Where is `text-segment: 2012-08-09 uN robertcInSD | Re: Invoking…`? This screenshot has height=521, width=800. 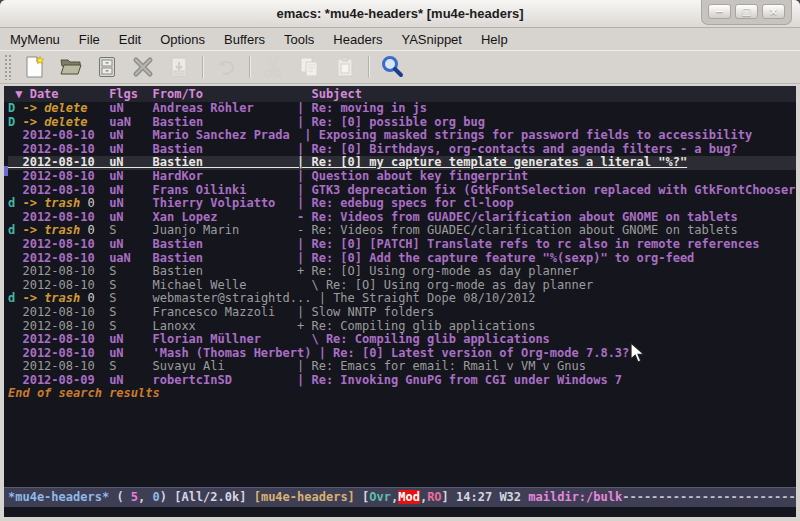
text-segment: 2012-08-09 uN robertcInSD | Re: Invoking… is located at coordinates (315, 380).